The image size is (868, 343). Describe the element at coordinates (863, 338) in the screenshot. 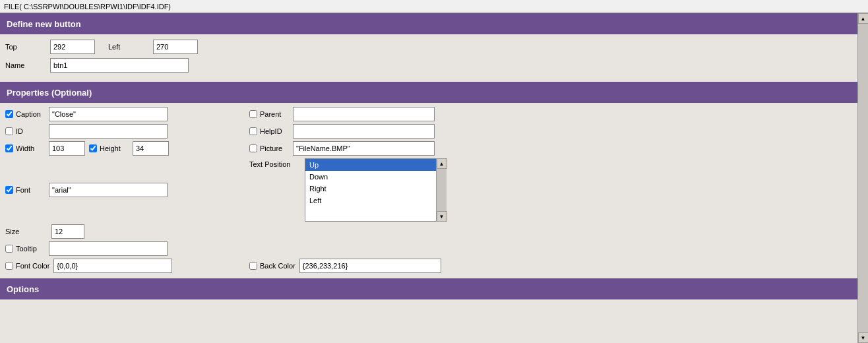

I see `scroll-down-button: ▼` at that location.